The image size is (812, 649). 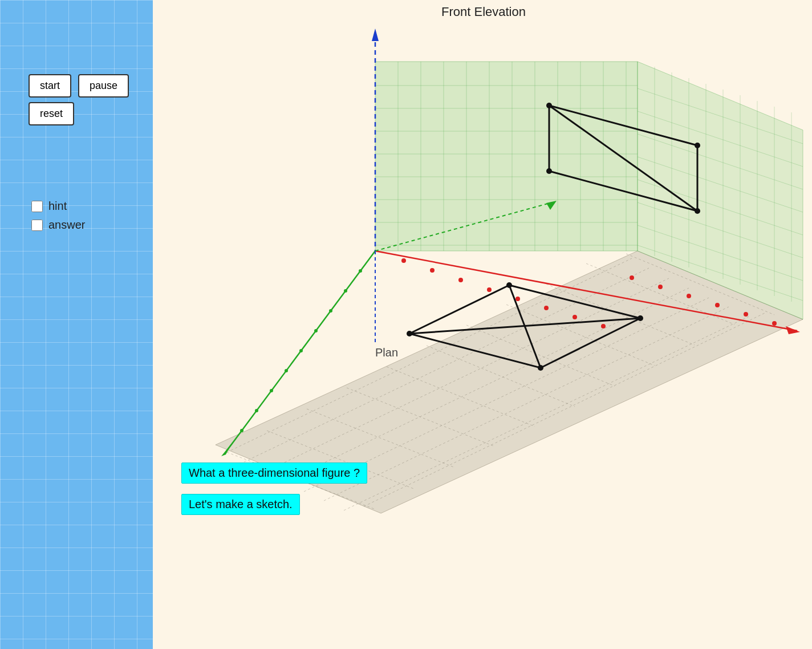 What do you see at coordinates (58, 225) in the screenshot?
I see `answer-row: answer` at bounding box center [58, 225].